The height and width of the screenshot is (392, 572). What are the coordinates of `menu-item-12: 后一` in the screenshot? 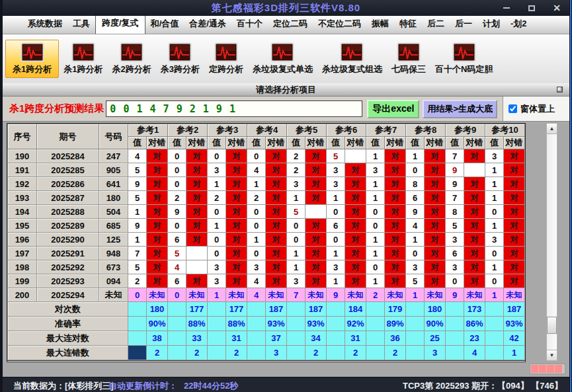 It's located at (464, 24).